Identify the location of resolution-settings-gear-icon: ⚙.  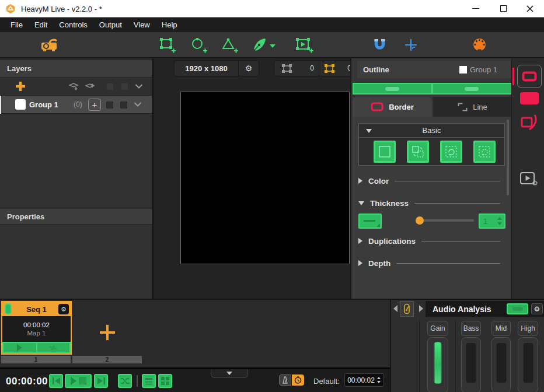
(249, 68).